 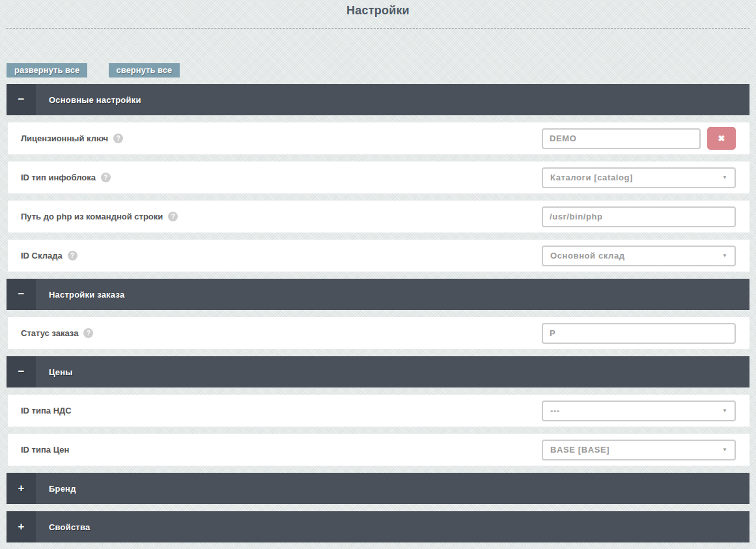 What do you see at coordinates (43, 255) in the screenshot?
I see `field-label-wrap: ID Склада ?` at bounding box center [43, 255].